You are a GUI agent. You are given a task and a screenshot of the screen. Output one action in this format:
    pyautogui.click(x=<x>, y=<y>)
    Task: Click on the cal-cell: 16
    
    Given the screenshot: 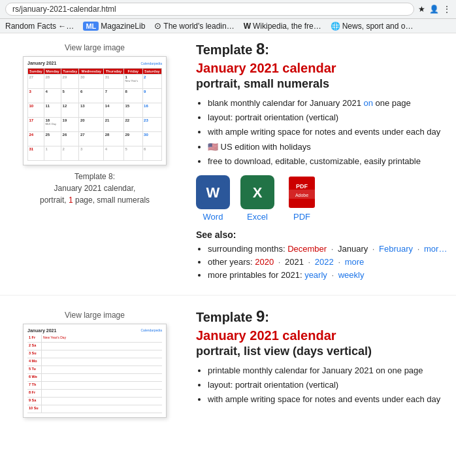 What is the action you would take?
    pyautogui.click(x=152, y=110)
    